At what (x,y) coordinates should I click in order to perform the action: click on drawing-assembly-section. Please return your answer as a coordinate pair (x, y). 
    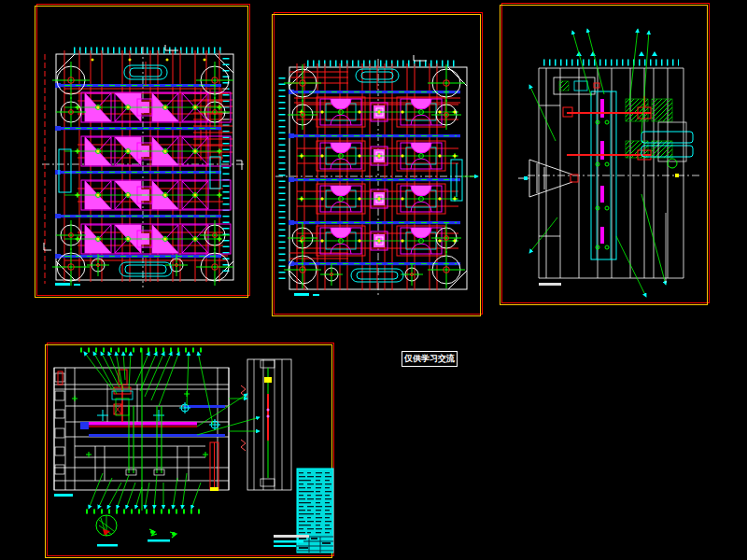
    Looking at the image, I should click on (190, 450).